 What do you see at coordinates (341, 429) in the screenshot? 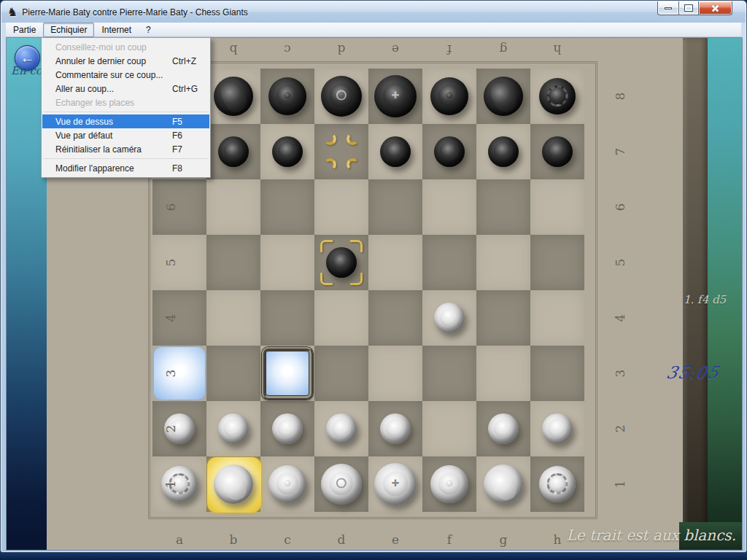
I see `piece-white-pawn-d2` at bounding box center [341, 429].